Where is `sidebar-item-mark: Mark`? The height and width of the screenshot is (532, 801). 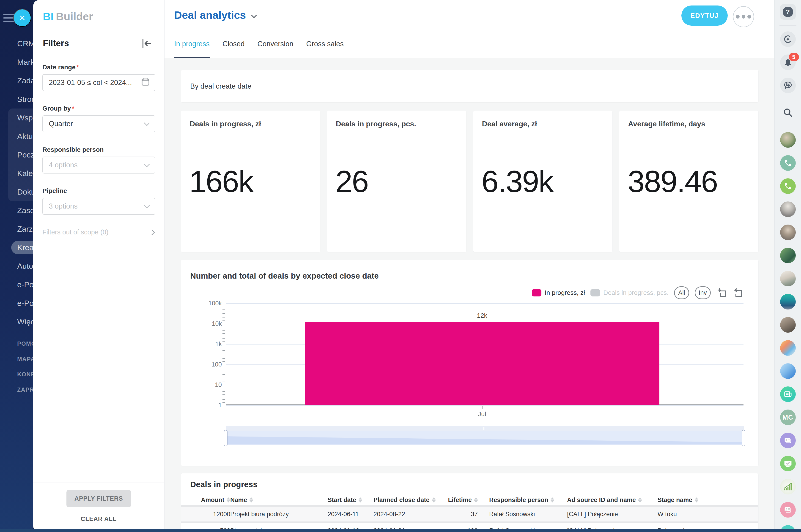
sidebar-item-mark: Mark is located at coordinates (17, 62).